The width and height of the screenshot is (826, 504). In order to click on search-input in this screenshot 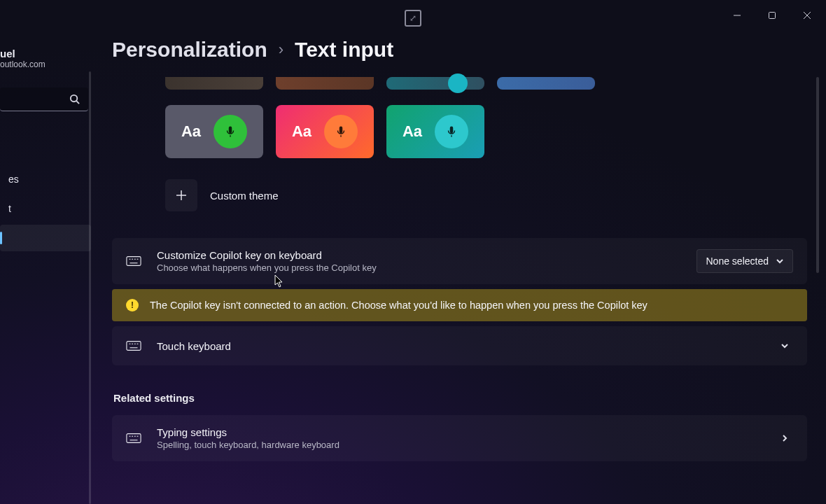, I will do `click(44, 99)`.